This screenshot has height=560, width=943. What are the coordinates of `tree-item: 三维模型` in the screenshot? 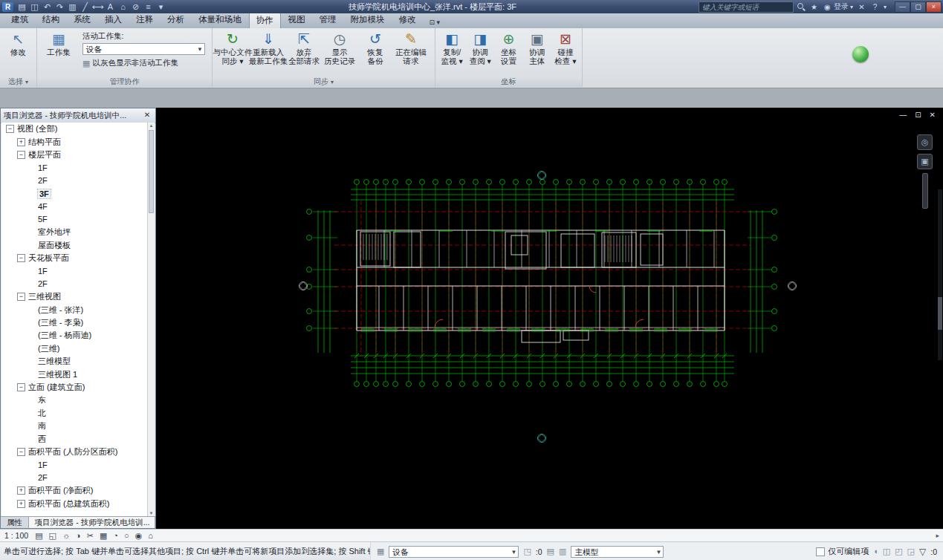 It's located at (74, 361).